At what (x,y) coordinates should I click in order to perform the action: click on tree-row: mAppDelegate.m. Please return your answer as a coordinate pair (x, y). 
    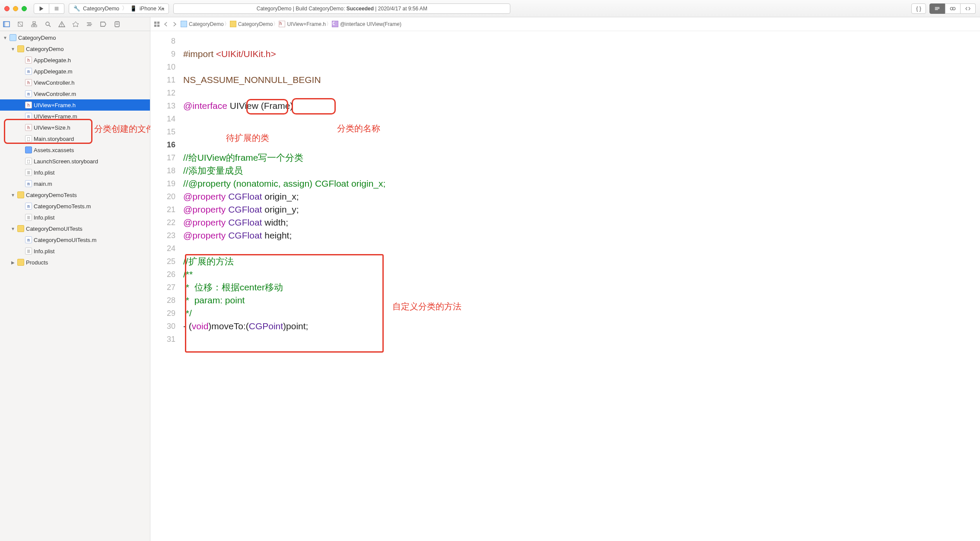
    Looking at the image, I should click on (75, 71).